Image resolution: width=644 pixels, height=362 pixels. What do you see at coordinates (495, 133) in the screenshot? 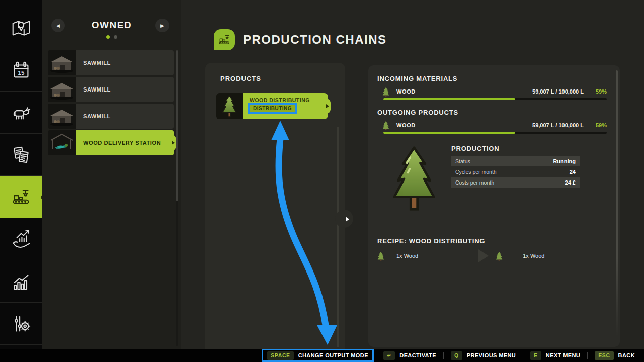
I see `outgoing-progress-bar` at bounding box center [495, 133].